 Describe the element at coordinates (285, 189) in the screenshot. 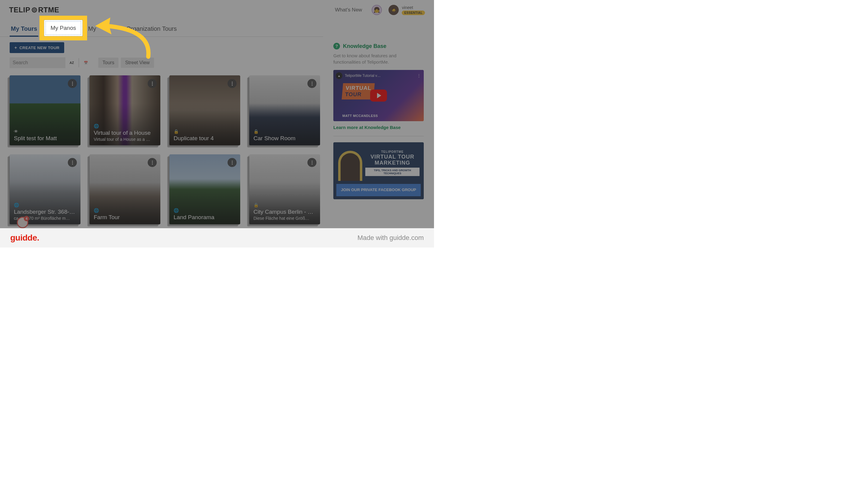

I see `tour-card: 🔒 City Campus Berlin - … Diese Fläche ha…` at that location.